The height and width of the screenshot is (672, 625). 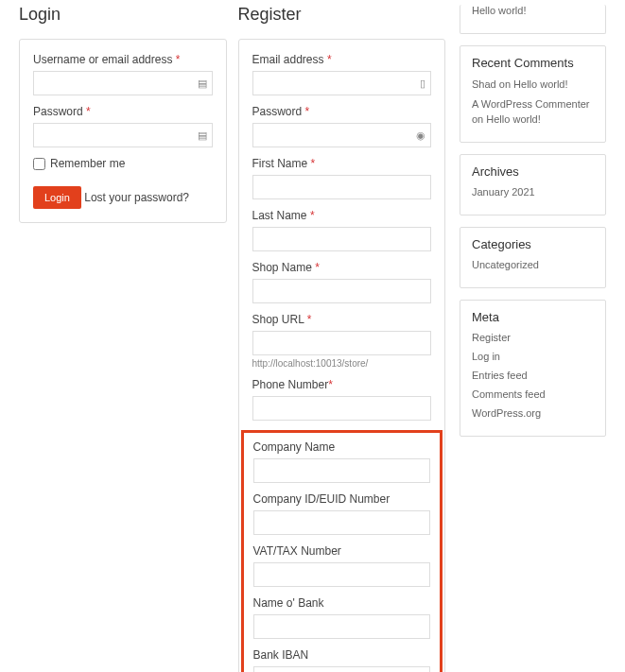 I want to click on shopurl-hint: http://localhost:10013/store/, so click(x=342, y=363).